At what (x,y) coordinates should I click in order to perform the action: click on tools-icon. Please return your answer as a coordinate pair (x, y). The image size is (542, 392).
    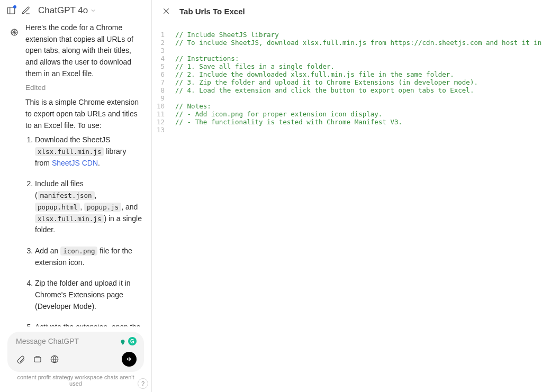
    Looking at the image, I should click on (38, 359).